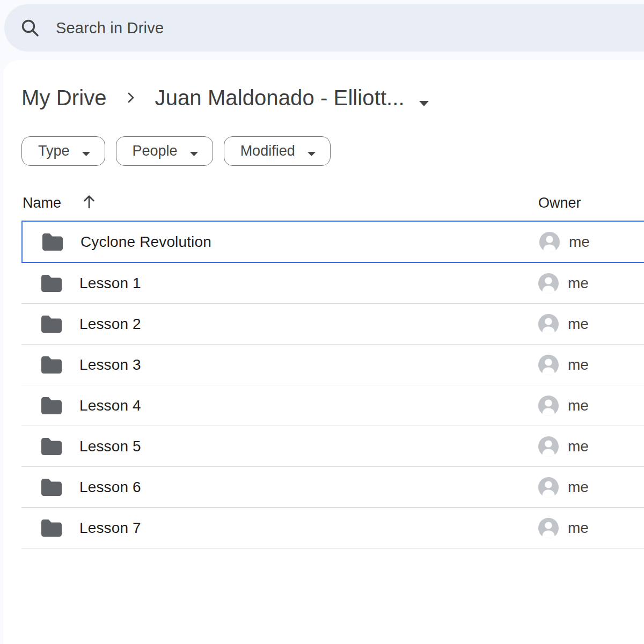  What do you see at coordinates (280, 324) in the screenshot?
I see `file-name-cell: Lesson 2` at bounding box center [280, 324].